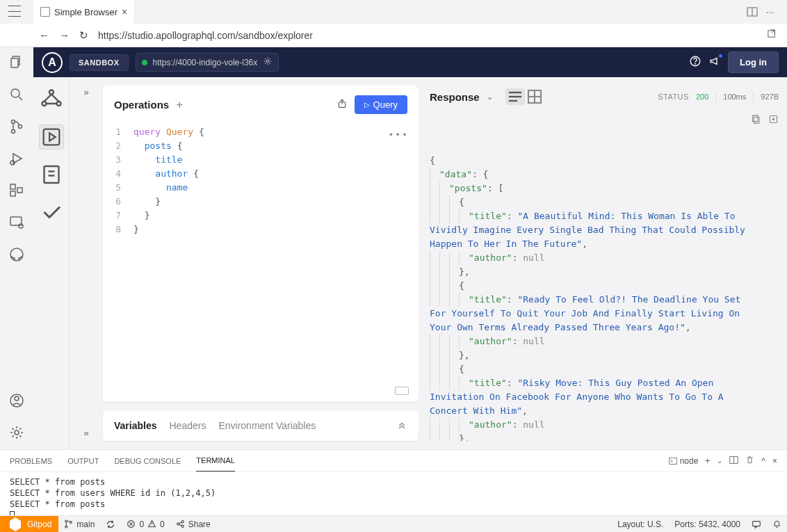 The image size is (787, 532). What do you see at coordinates (145, 63) in the screenshot?
I see `connection-status-icon` at bounding box center [145, 63].